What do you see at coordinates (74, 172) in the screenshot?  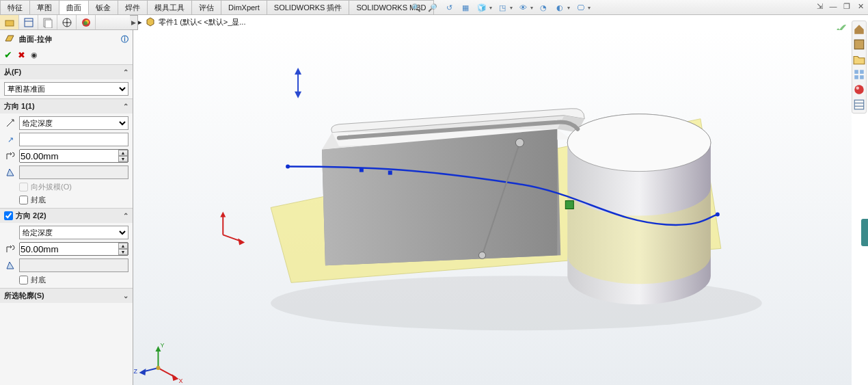 I see `dir1-draft-angle` at bounding box center [74, 172].